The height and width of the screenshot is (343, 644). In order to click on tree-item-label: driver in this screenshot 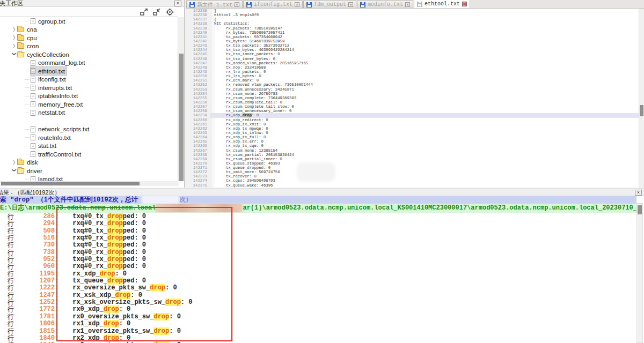, I will do `click(34, 171)`.